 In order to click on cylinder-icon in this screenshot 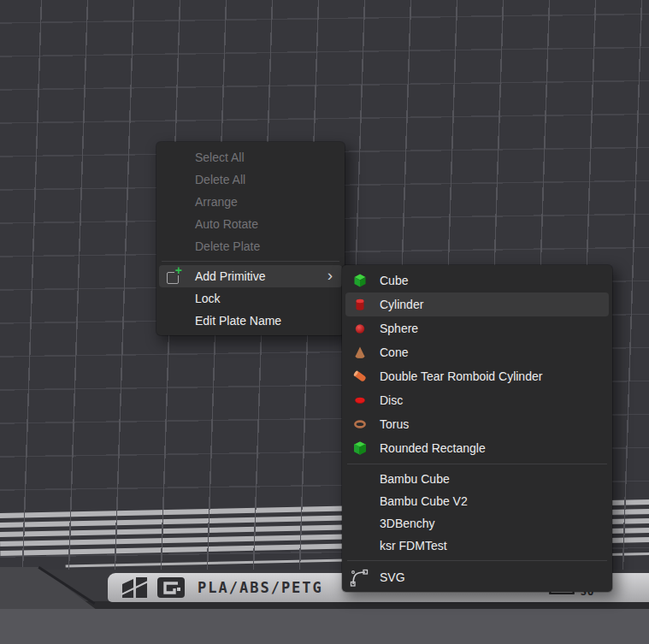, I will do `click(360, 304)`.